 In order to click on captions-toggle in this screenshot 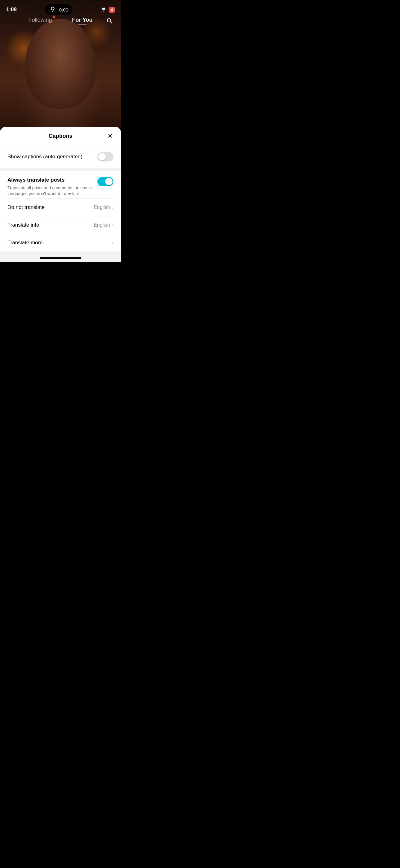, I will do `click(105, 157)`.